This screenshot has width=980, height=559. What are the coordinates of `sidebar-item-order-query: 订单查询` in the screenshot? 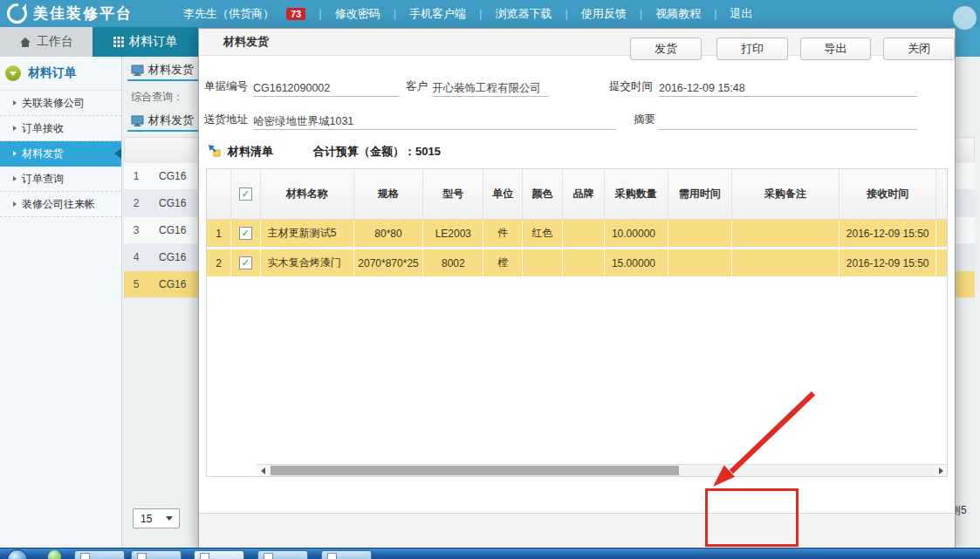 It's located at (61, 180).